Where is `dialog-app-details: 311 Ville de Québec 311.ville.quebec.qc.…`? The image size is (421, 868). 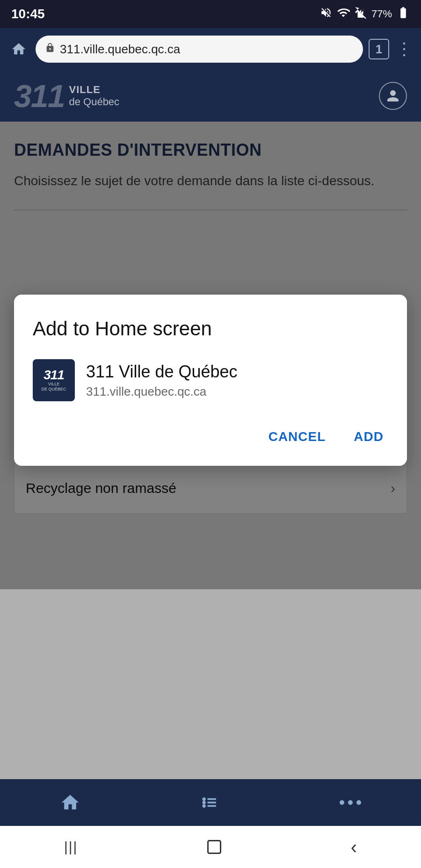
dialog-app-details: 311 Ville de Québec 311.ville.quebec.qc.… is located at coordinates (162, 381).